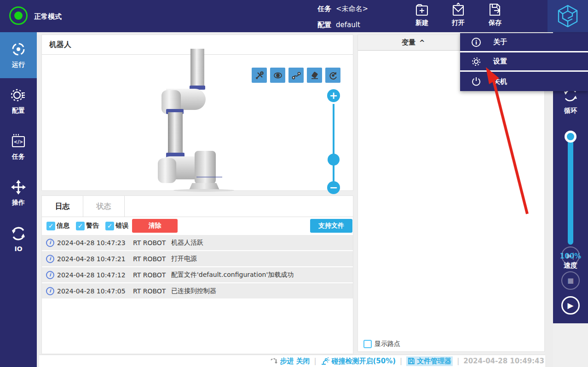 This screenshot has width=588, height=367. What do you see at coordinates (422, 23) in the screenshot?
I see `new-task-label: 新建` at bounding box center [422, 23].